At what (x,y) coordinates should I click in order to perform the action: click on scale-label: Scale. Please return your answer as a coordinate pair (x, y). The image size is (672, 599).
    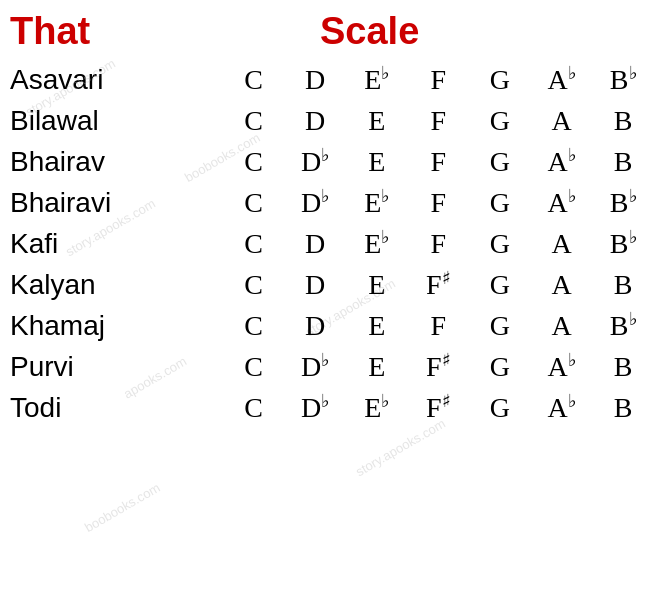
    Looking at the image, I should click on (370, 32).